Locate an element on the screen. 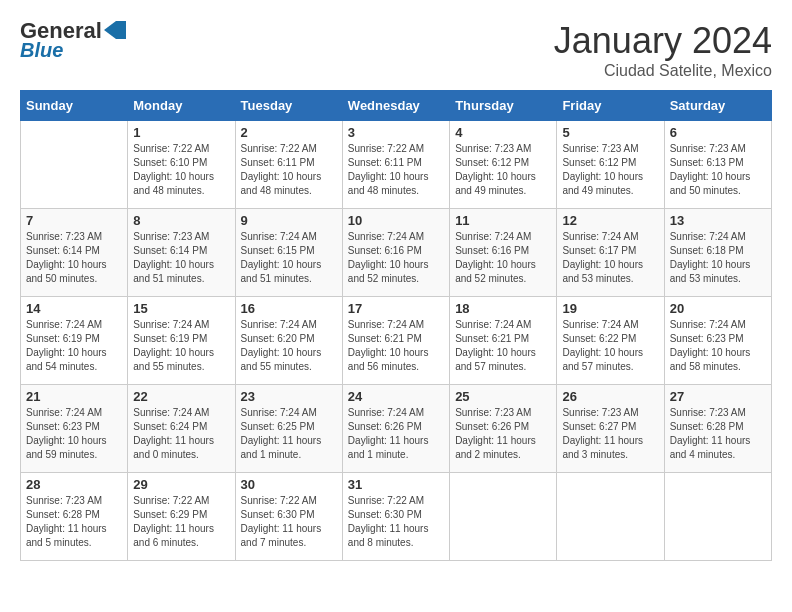 This screenshot has height=612, width=792. calendar-day-cell: 8Sunrise: 7:23 AM Sunset: 6:14 PM Daylig… is located at coordinates (182, 253).